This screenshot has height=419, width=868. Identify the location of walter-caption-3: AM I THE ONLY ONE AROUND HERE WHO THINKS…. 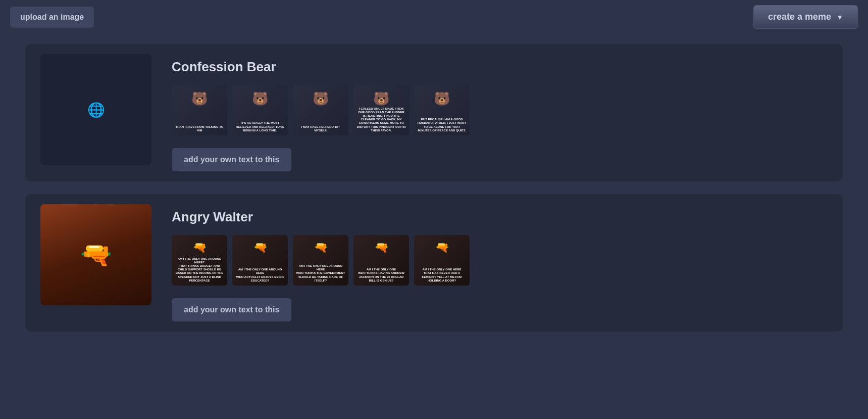
(321, 274).